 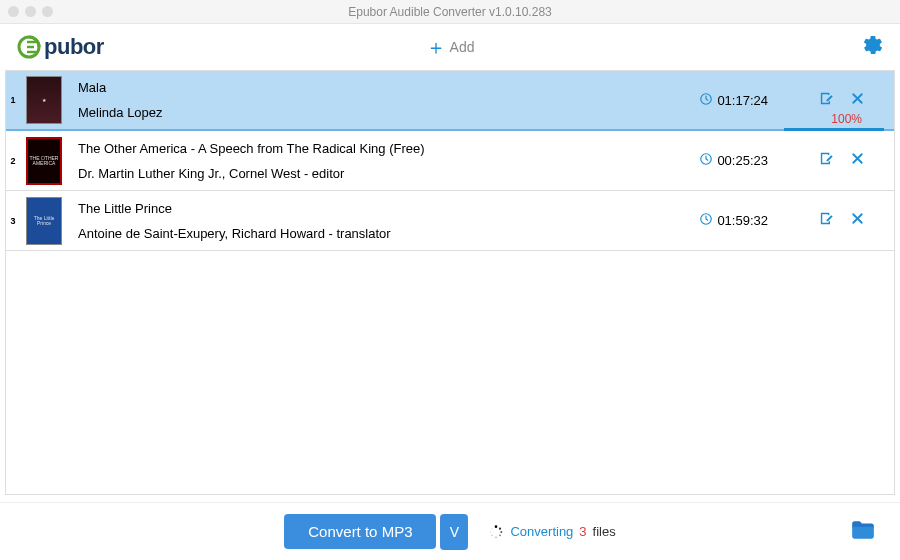 I want to click on book-author: Melinda Lopez, so click(x=388, y=112).